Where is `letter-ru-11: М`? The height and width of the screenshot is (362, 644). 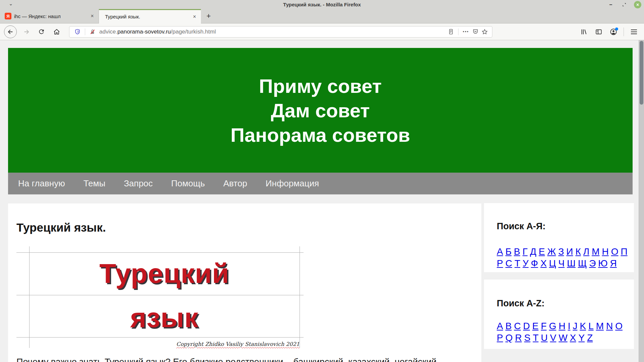
letter-ru-11: М is located at coordinates (596, 251).